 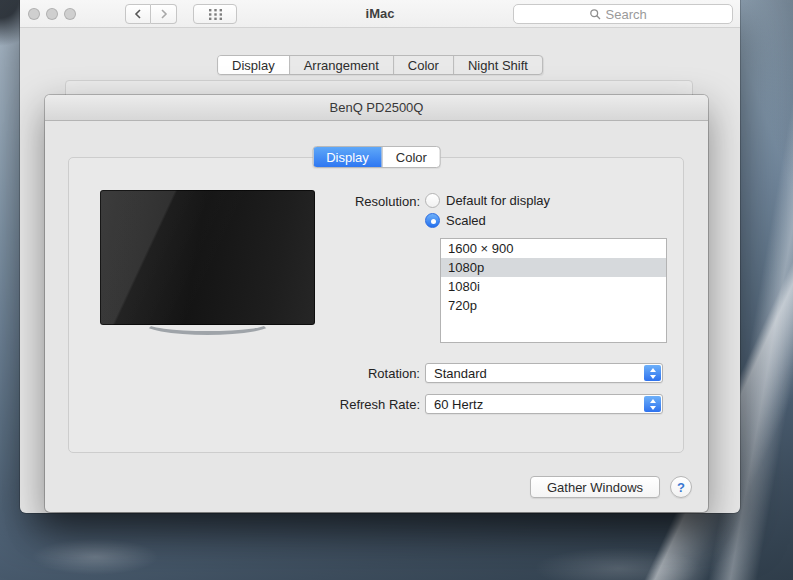 I want to click on tab-color: Color, so click(x=423, y=65).